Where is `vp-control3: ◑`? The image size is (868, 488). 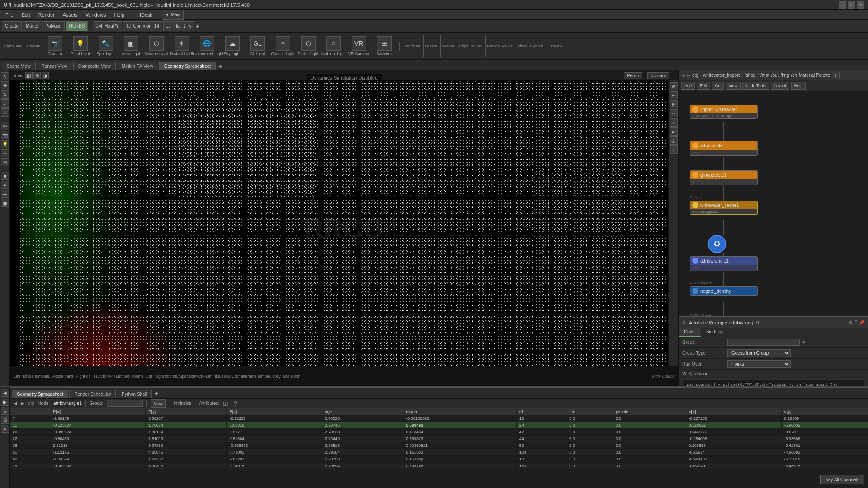 vp-control3: ◑ is located at coordinates (45, 75).